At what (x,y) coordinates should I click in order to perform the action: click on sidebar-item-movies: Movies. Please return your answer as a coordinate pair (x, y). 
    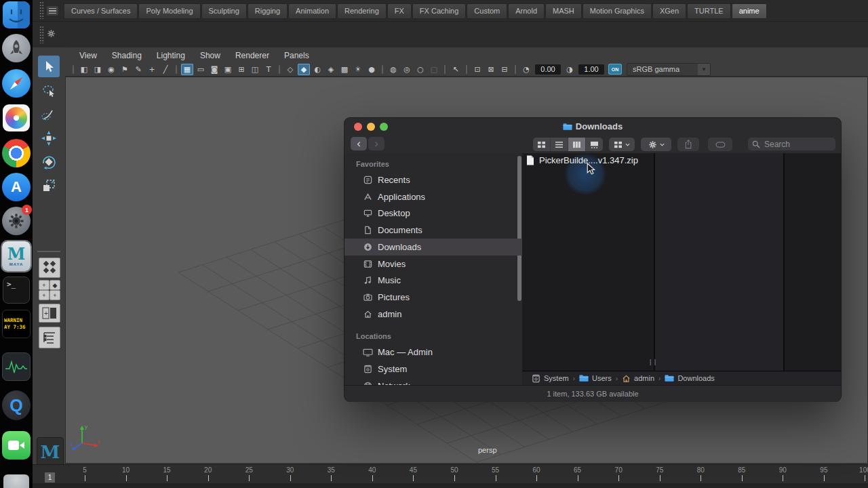
    Looking at the image, I should click on (433, 264).